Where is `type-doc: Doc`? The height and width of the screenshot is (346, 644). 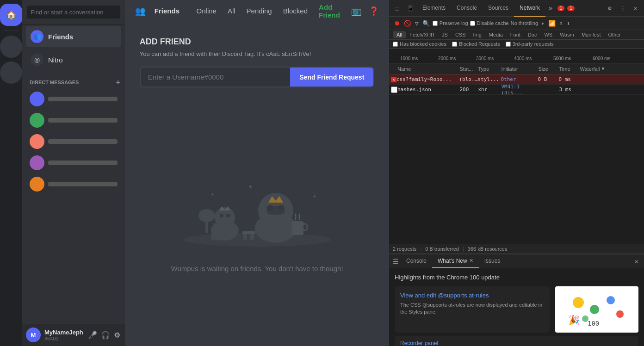
type-doc: Doc is located at coordinates (533, 35).